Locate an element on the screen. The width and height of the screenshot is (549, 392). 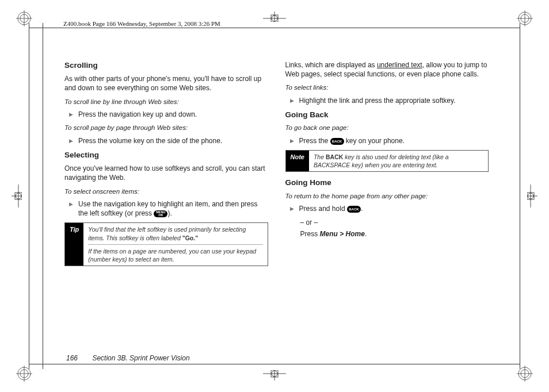
press-menu-home: Press Menu > Home. is located at coordinates (395, 234).